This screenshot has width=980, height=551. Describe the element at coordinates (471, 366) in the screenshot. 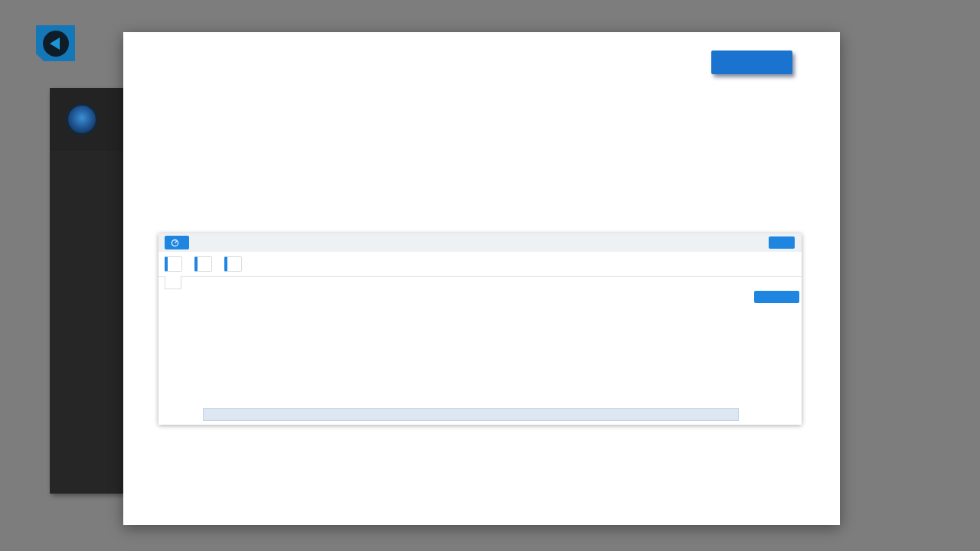

I see `pressure-line-chart` at that location.